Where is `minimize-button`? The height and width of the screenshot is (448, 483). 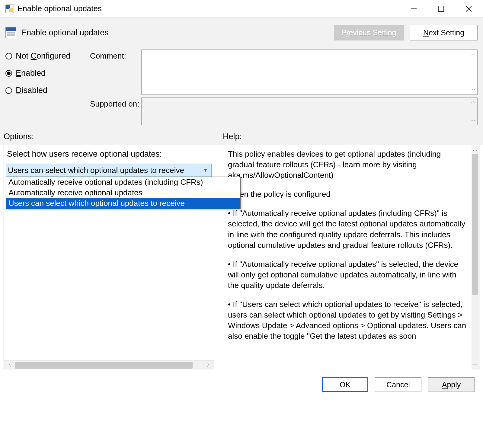
minimize-button is located at coordinates (414, 8).